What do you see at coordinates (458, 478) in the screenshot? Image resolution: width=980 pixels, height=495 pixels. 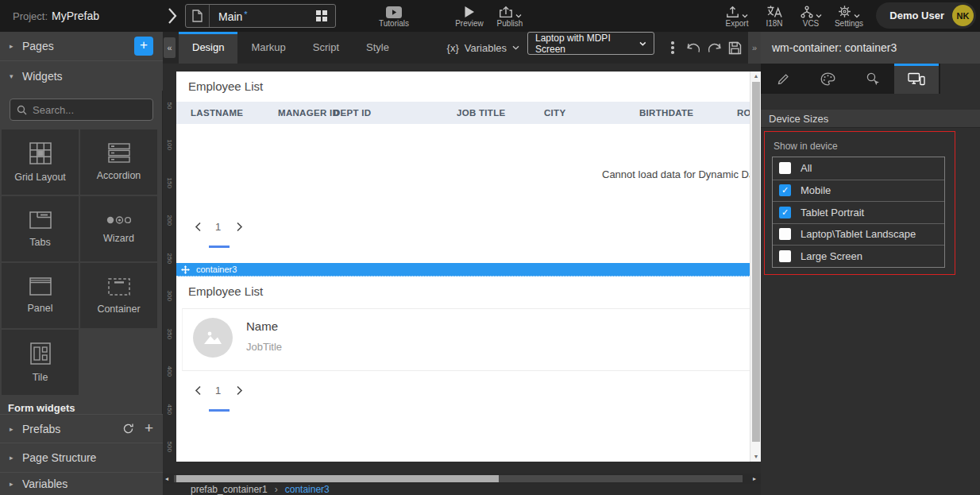 I see `scrollbar-track` at bounding box center [458, 478].